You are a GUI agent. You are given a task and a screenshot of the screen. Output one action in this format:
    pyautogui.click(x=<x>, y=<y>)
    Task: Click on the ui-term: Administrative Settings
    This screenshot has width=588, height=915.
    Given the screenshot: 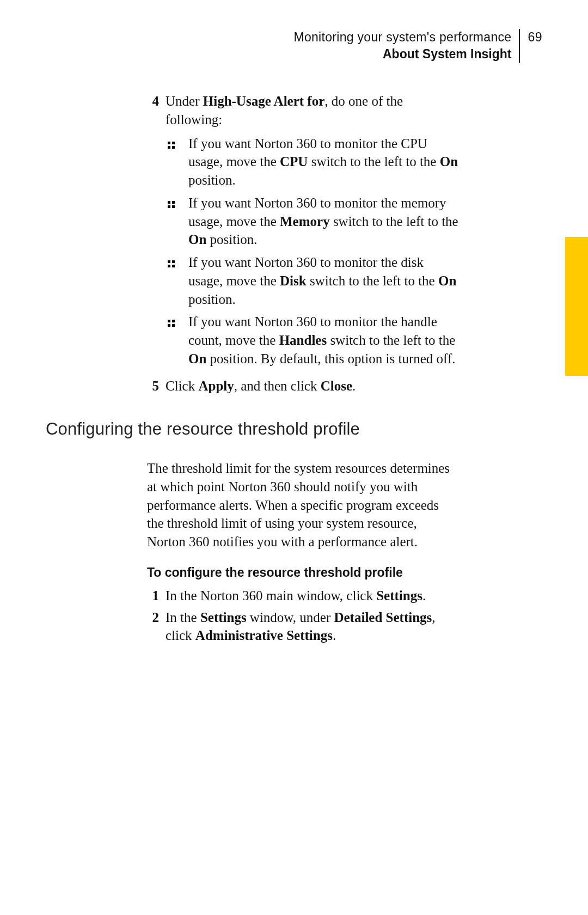 What is the action you would take?
    pyautogui.click(x=264, y=635)
    